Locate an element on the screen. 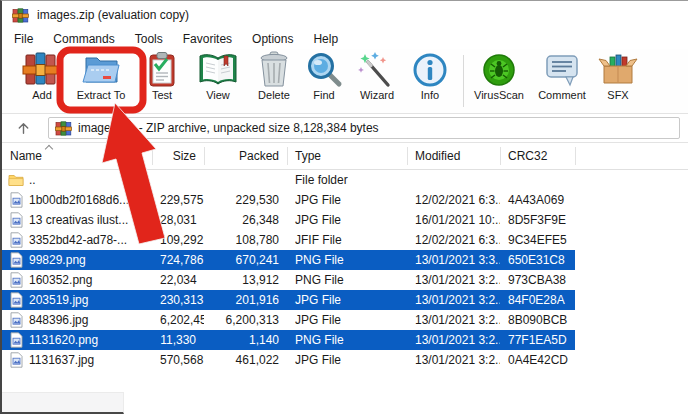 This screenshot has width=688, height=414. file-modified: 13/01/2021 3:3... is located at coordinates (454, 260).